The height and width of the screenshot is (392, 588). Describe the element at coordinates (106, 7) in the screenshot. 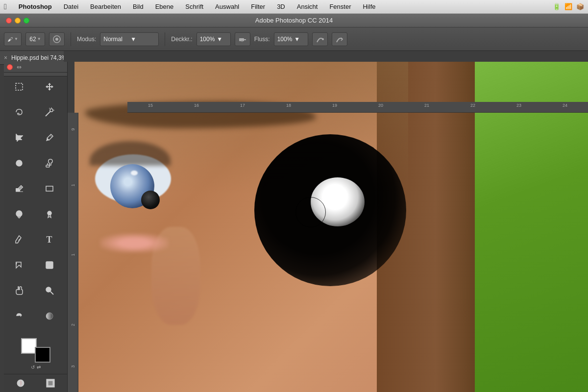

I see `menu-bearbeiten: Bearbeiten` at that location.